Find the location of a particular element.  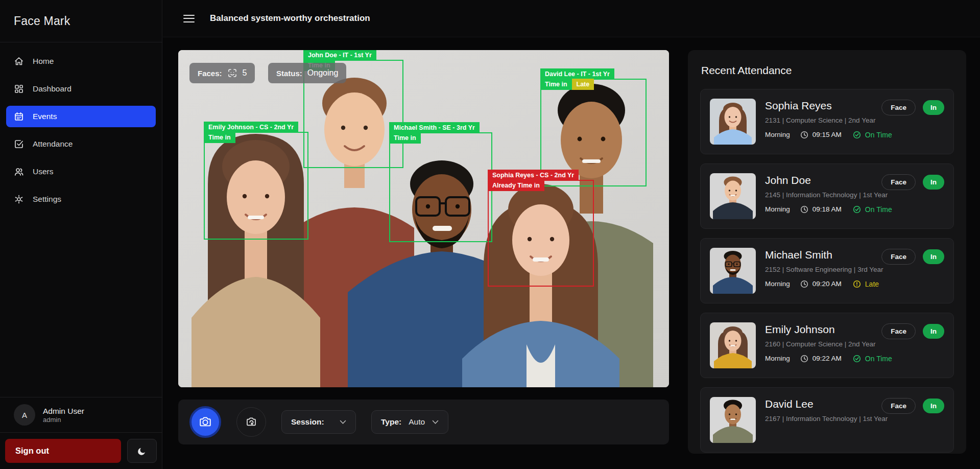

type-select: Type: Auto is located at coordinates (410, 422).